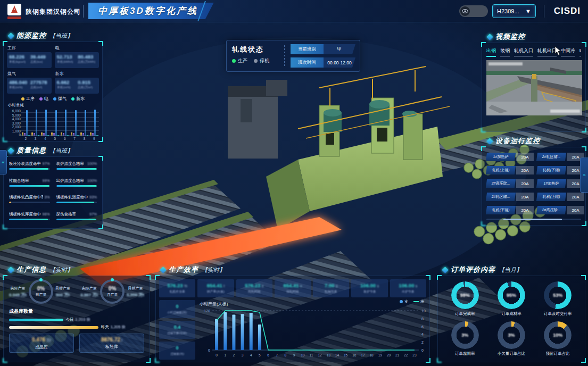 The image size is (588, 366). What do you see at coordinates (423, 343) in the screenshot?
I see `svg-text: 2` at bounding box center [423, 343].